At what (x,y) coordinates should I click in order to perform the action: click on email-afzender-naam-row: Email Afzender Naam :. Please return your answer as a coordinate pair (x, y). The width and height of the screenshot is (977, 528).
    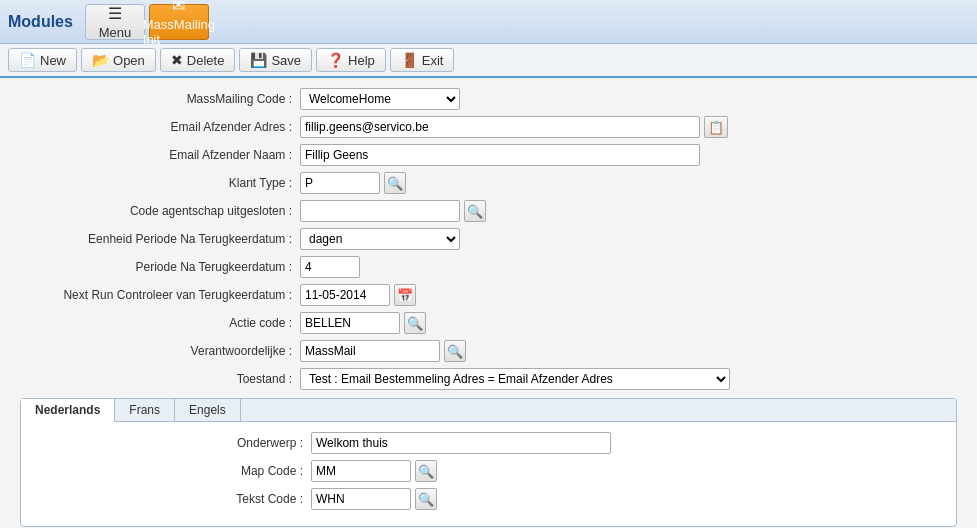
    Looking at the image, I should click on (488, 155).